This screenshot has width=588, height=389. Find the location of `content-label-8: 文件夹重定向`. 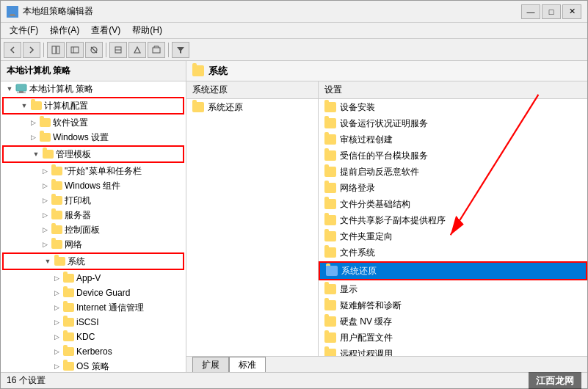

content-label-8: 文件夹重定向 is located at coordinates (366, 236).